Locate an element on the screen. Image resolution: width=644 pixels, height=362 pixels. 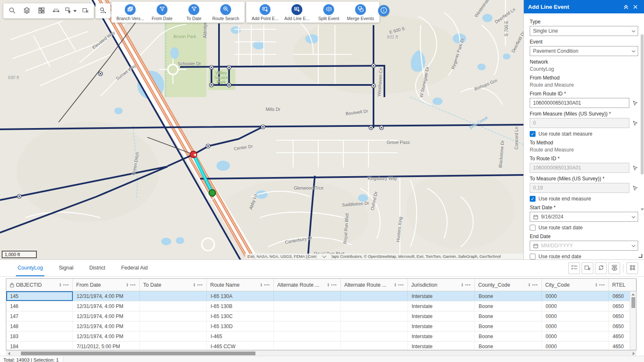
cell-to-date-row2 is located at coordinates (173, 316).